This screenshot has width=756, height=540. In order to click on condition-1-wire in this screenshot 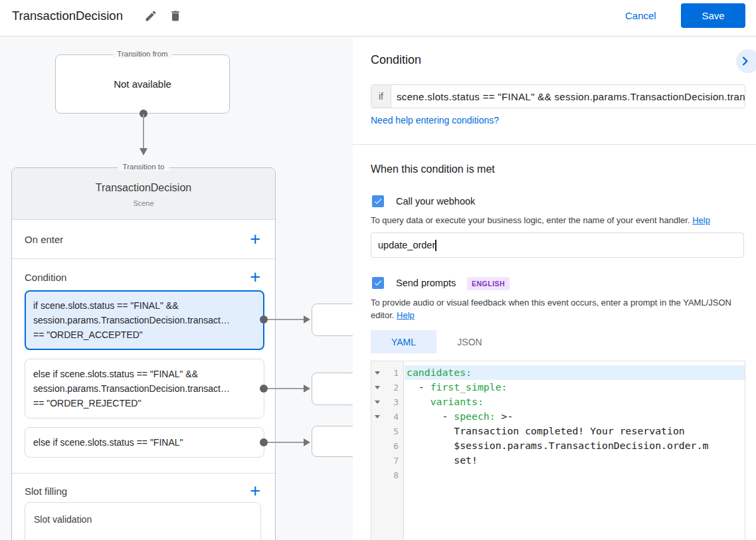, I will do `click(286, 319)`.